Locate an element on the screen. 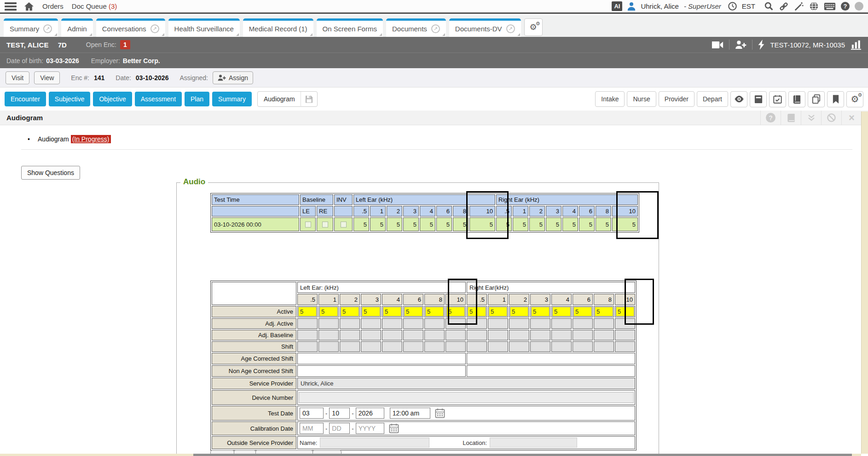 This screenshot has height=456, width=868. section-book-icon is located at coordinates (791, 118).